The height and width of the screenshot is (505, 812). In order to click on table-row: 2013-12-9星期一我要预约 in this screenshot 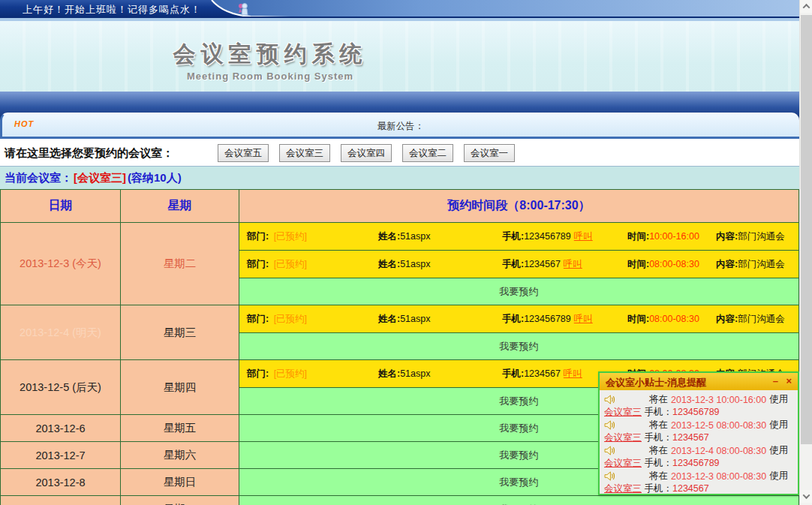, I will do `click(400, 500)`.